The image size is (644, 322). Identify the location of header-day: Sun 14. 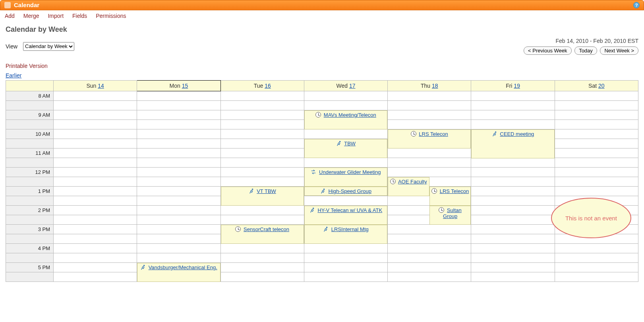
(95, 86).